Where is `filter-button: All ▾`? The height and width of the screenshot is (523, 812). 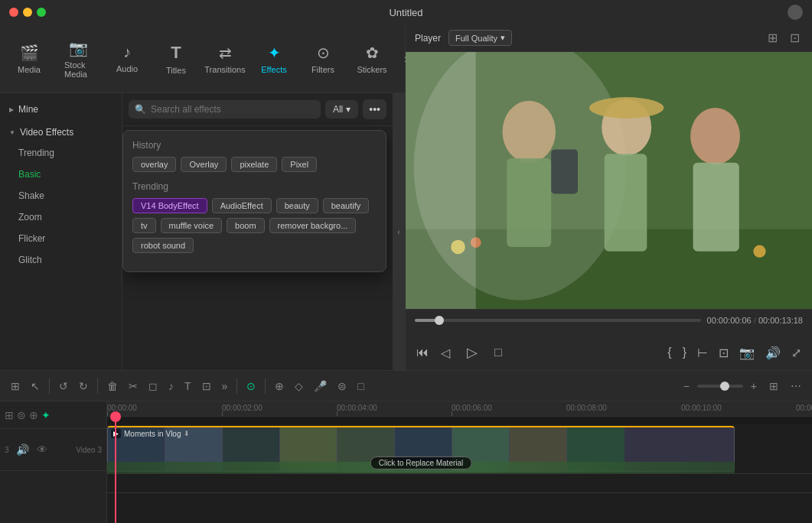
filter-button: All ▾ is located at coordinates (341, 109).